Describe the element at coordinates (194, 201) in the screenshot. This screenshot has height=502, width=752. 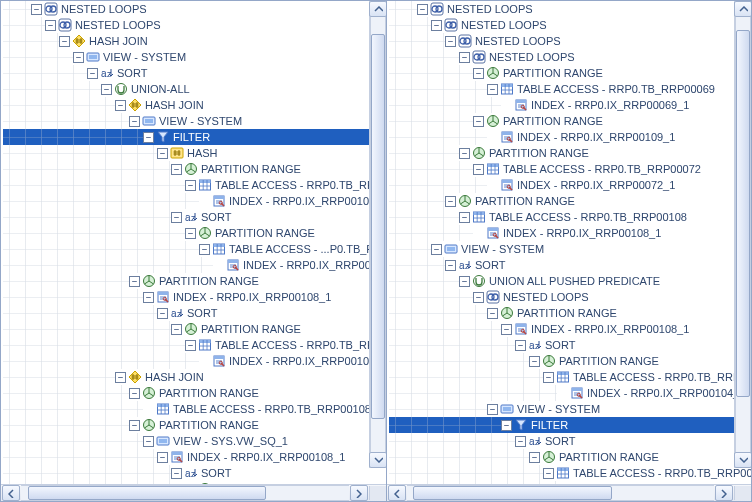
I see `tree-row: INDEX - RRP0.IX_RRP00108_1` at that location.